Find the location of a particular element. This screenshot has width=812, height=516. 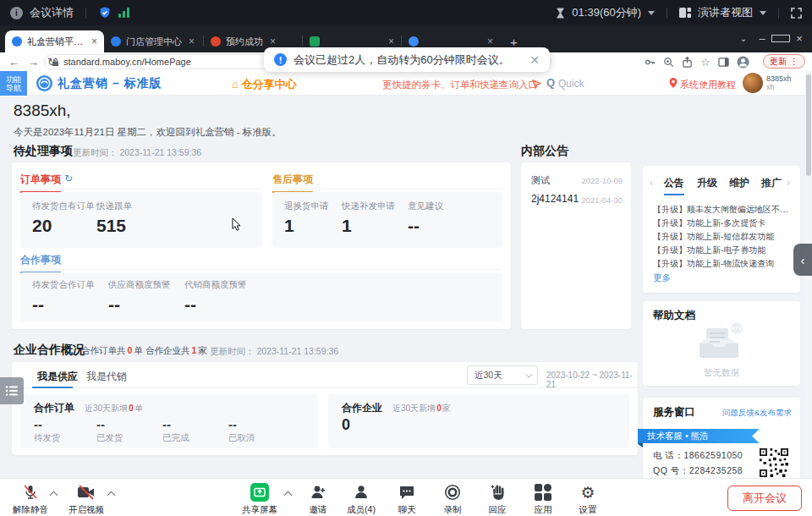

meeting-details-label: 会议详情 is located at coordinates (52, 13).